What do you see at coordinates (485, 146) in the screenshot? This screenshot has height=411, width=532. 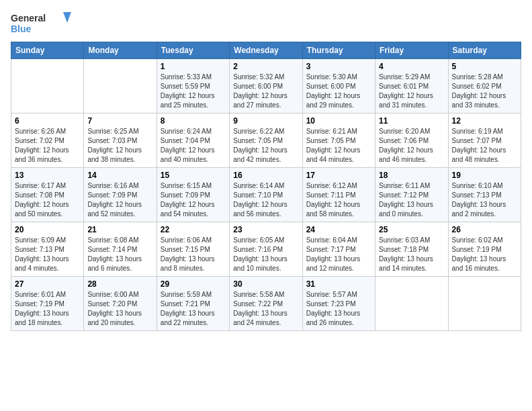 I see `day-info: Sunrise: 6:19 AM Sunset: 7:07 PM Dayligh…` at bounding box center [485, 146].